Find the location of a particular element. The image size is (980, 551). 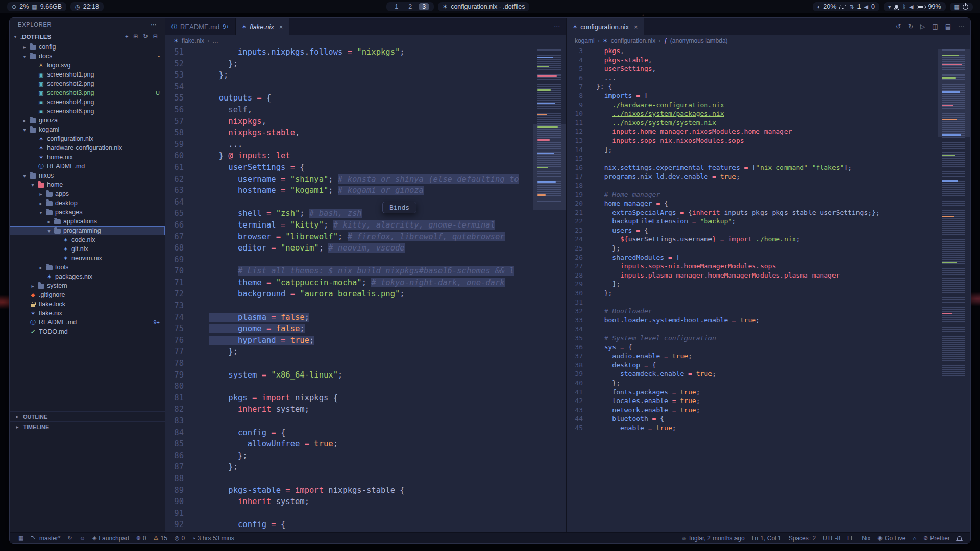

wakatime: ◔3 hrs 53 mins is located at coordinates (213, 538).